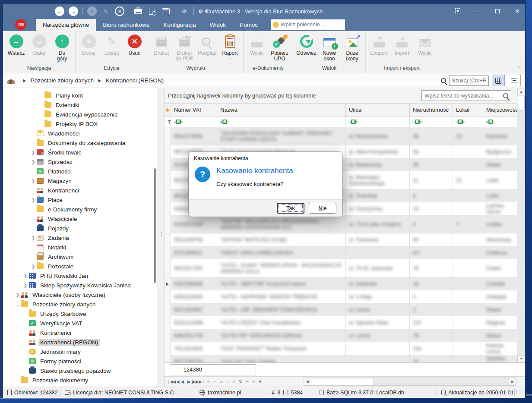  I want to click on maximize-button, so click(497, 11).